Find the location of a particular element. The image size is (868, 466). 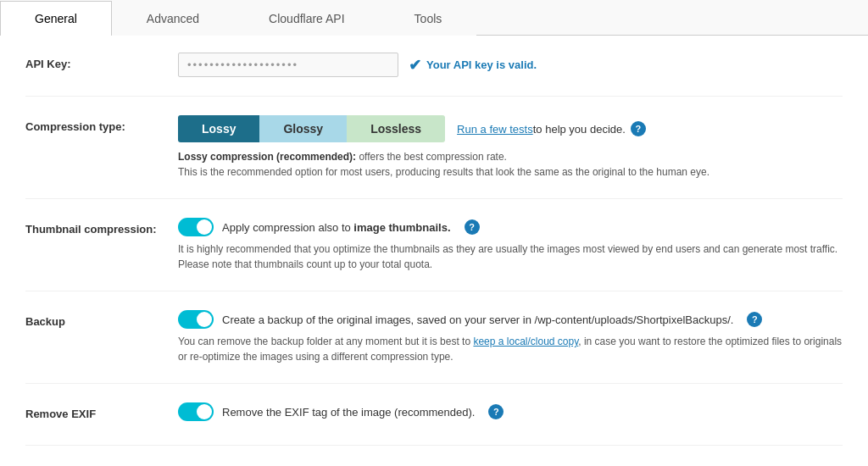

api-key-control: ✔ Your API key is valid. is located at coordinates (510, 64).